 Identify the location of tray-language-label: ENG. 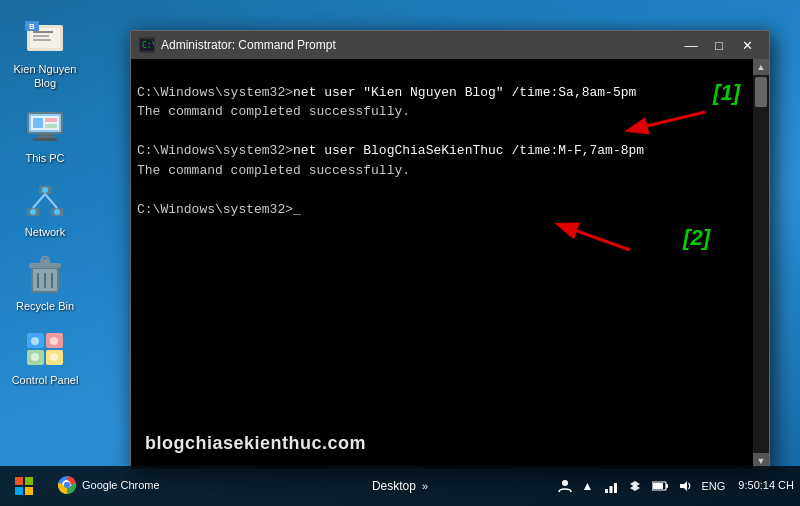
(714, 486).